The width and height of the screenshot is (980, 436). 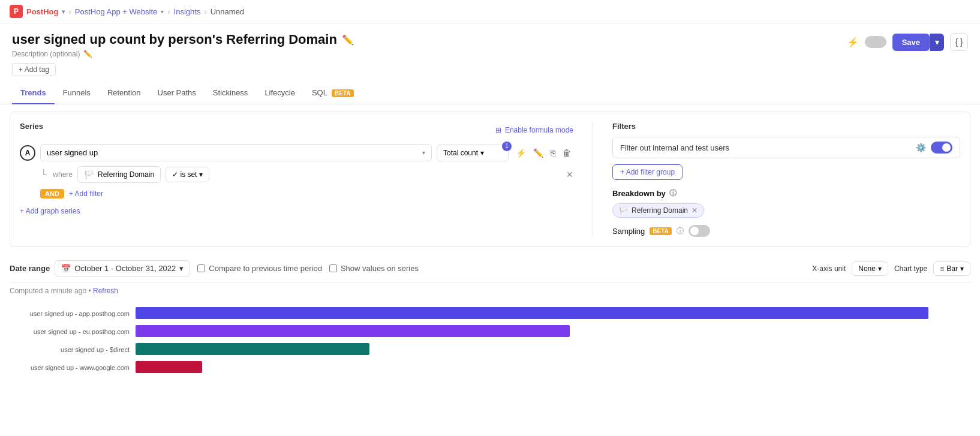 What do you see at coordinates (521, 153) in the screenshot?
I see `breakdown-icon: ⚡` at bounding box center [521, 153].